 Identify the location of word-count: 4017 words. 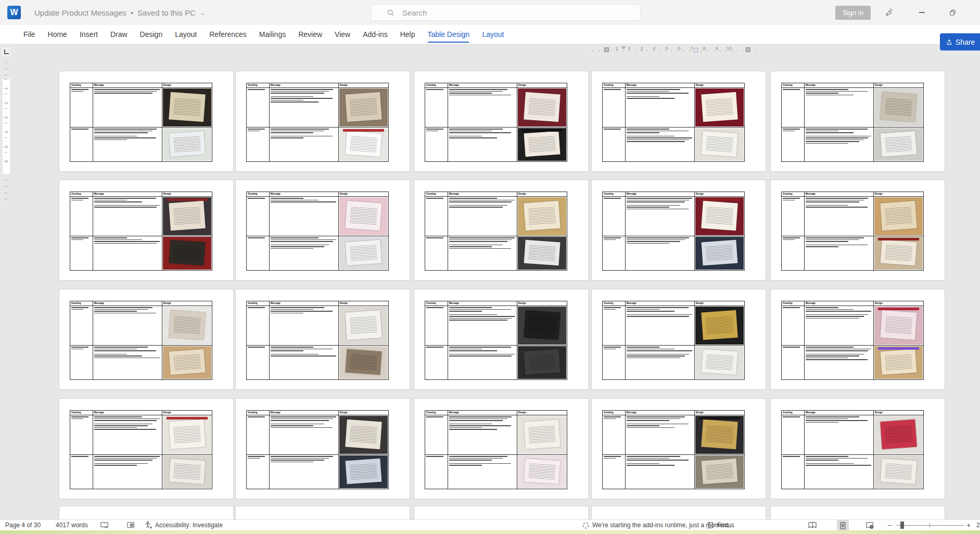
(72, 525).